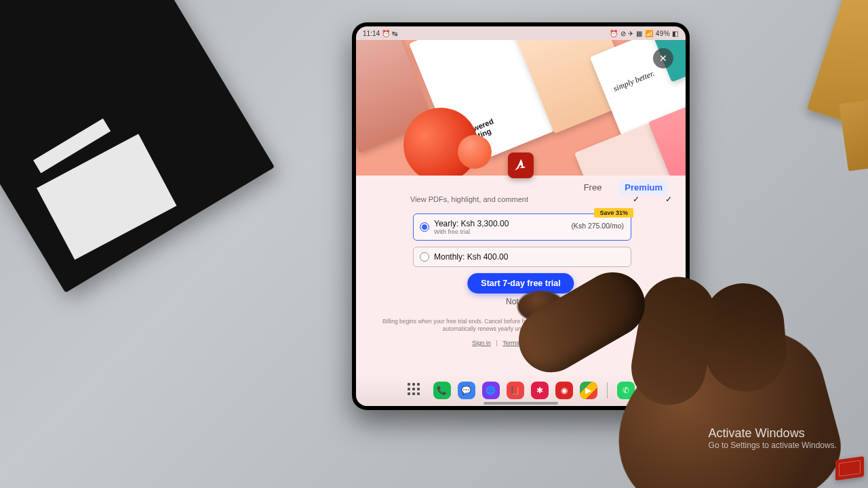  What do you see at coordinates (644, 34) in the screenshot?
I see `status-right: ⏰ ⊘ ✈ ▦ 📶 49% ◧` at bounding box center [644, 34].